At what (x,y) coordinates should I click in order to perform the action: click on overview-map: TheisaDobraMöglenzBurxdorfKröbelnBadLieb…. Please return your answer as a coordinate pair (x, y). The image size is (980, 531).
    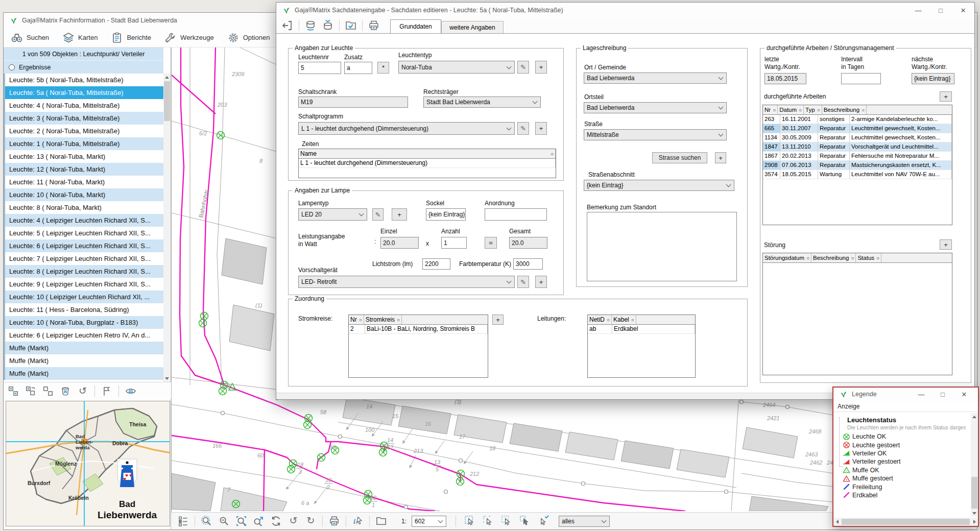
    Looking at the image, I should click on (88, 464).